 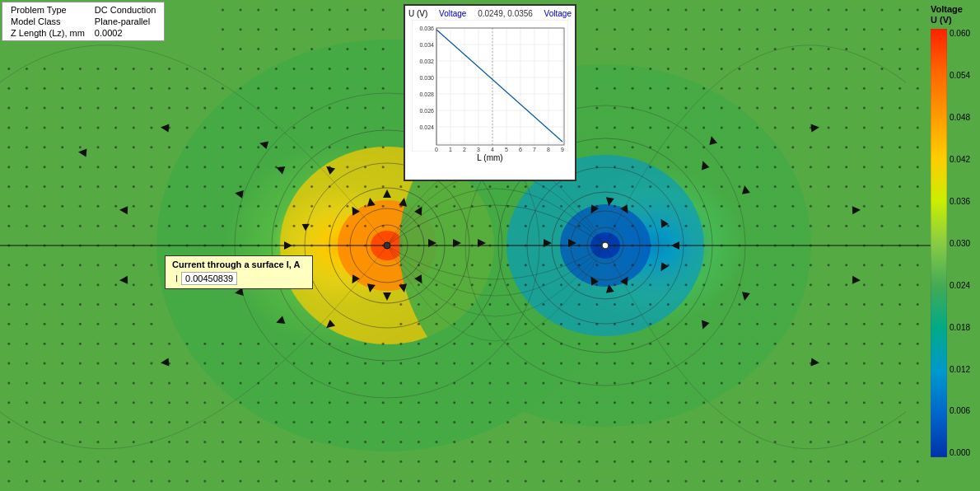 What do you see at coordinates (960, 453) in the screenshot?
I see `cb-label-10: 0.000` at bounding box center [960, 453].